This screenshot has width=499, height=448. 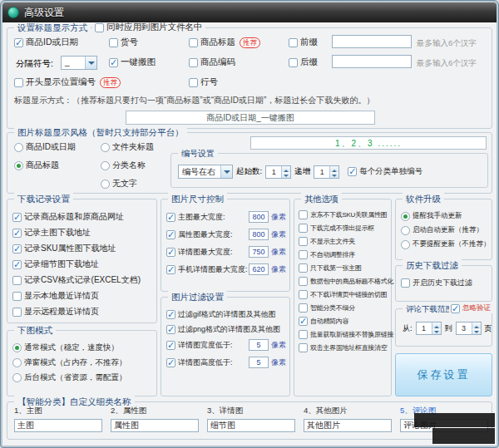 What do you see at coordinates (251, 426) in the screenshot?
I see `category-detail-input` at bounding box center [251, 426].